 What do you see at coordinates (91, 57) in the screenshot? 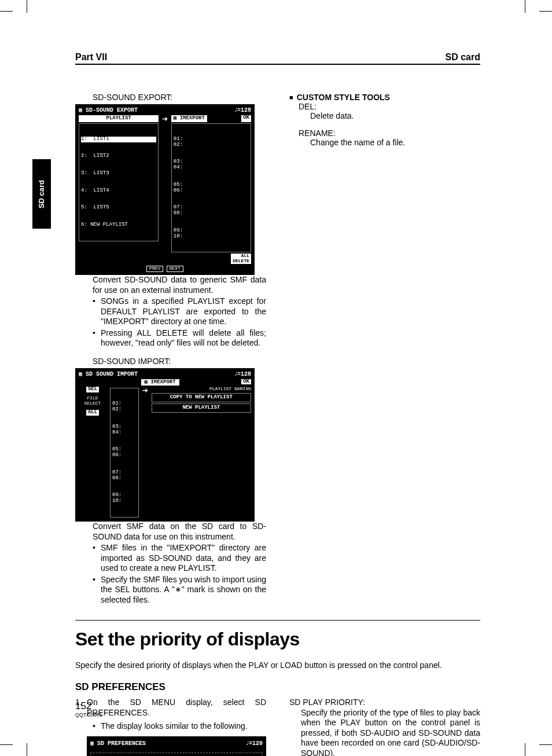
I see `header-left: Part VII` at bounding box center [91, 57].